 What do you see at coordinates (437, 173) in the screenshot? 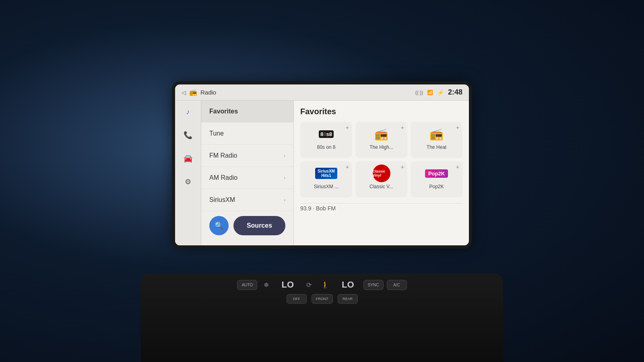
I see `logo-pop2k: Pop2K` at bounding box center [437, 173].